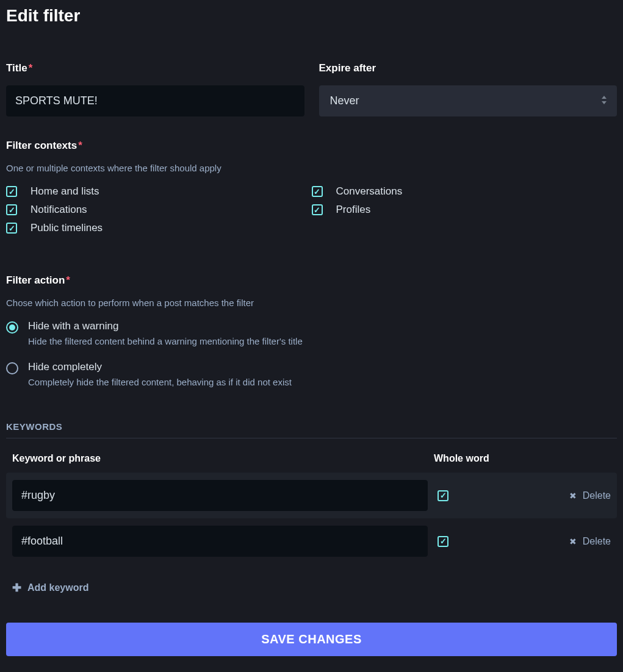 The image size is (623, 672). Describe the element at coordinates (311, 639) in the screenshot. I see `save-button: SAVE CHANGES` at that location.